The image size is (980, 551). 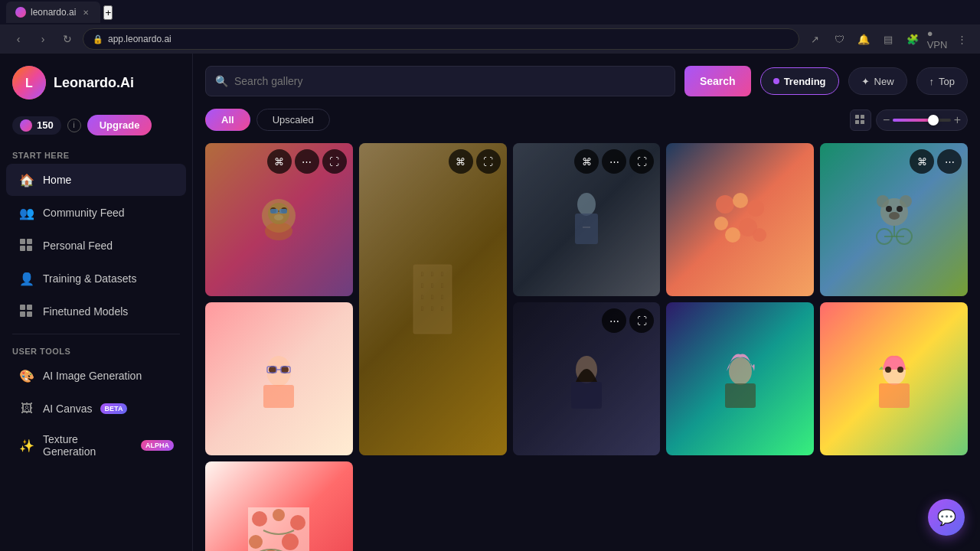 I want to click on gallery-action-cmd-4: ⌘, so click(x=740, y=161).